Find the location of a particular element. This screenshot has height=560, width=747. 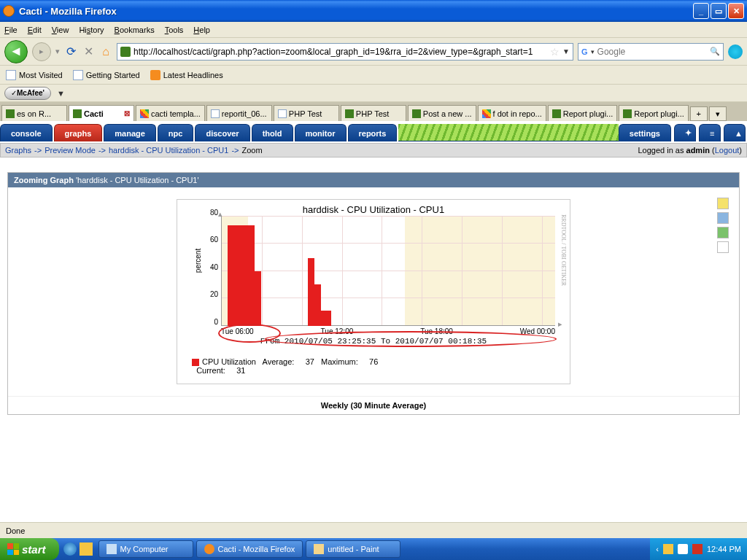

cacti-tab-graphs: graphs is located at coordinates (79, 133).